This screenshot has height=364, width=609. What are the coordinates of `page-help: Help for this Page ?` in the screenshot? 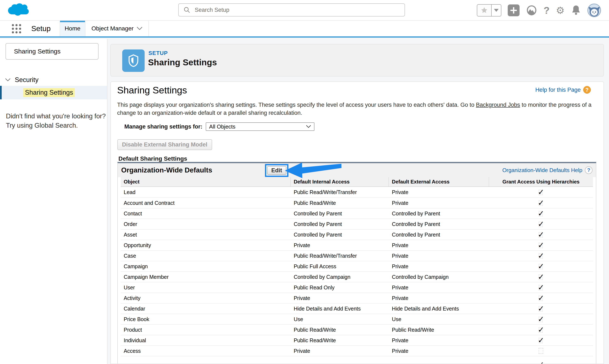 It's located at (563, 90).